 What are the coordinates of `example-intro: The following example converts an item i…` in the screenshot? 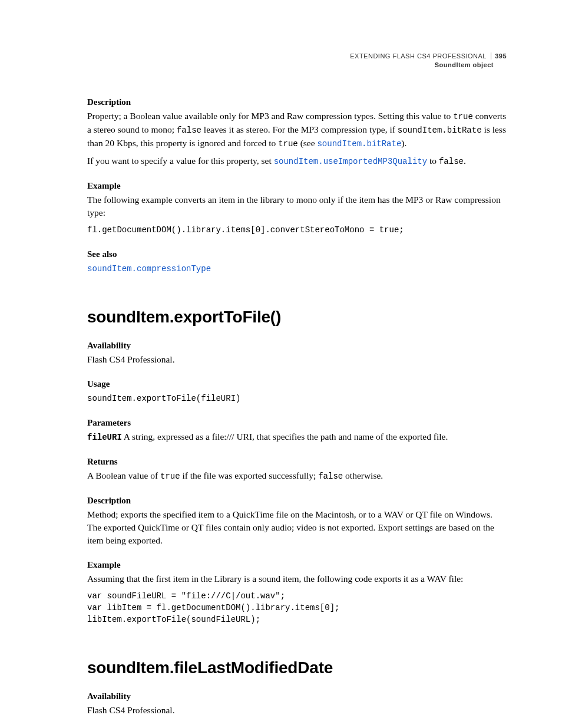 It's located at (297, 206).